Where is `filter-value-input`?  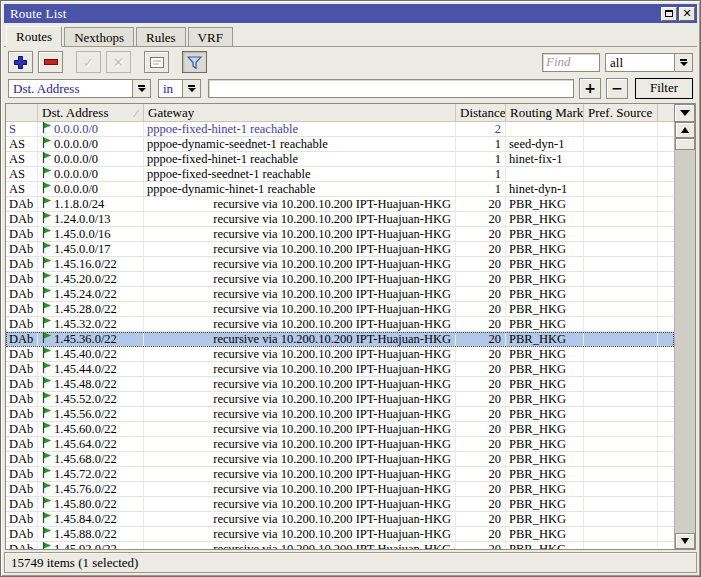 filter-value-input is located at coordinates (391, 88).